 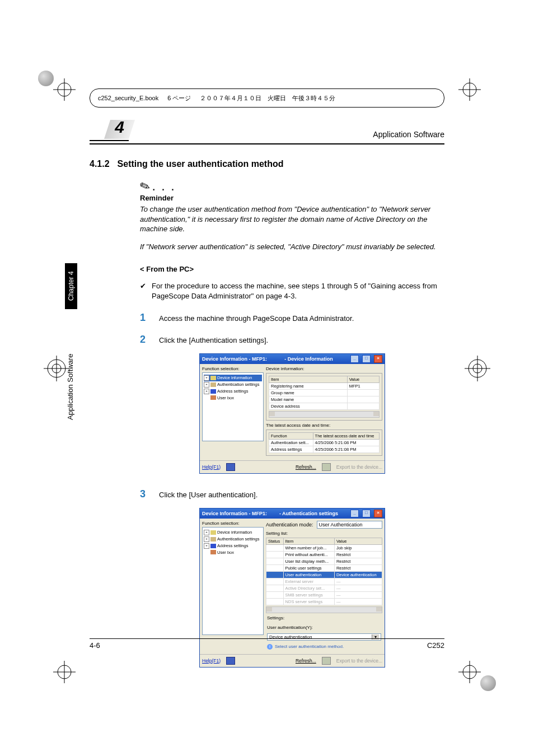 I want to click on r6v: ---, so click(x=358, y=581).